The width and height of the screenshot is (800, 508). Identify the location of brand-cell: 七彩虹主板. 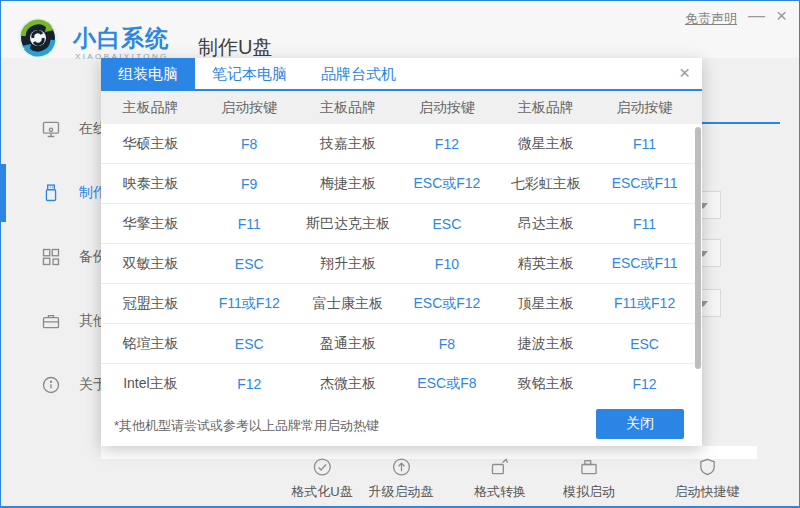
(546, 184).